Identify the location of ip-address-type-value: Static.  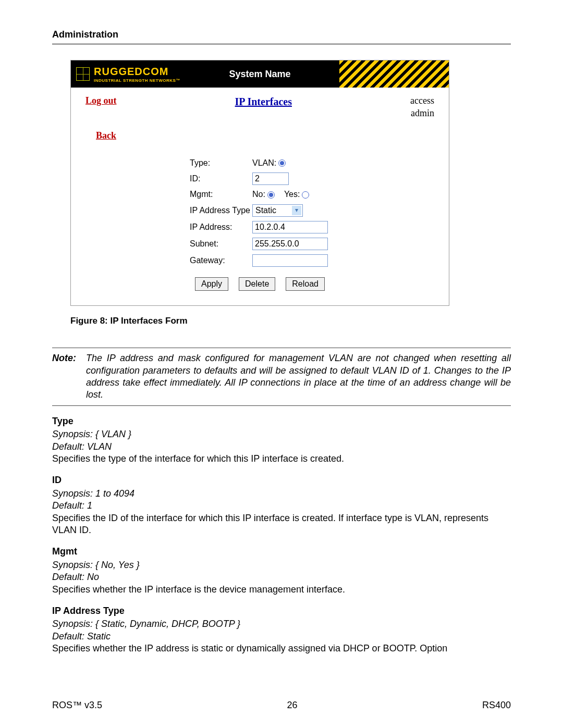
(272, 211).